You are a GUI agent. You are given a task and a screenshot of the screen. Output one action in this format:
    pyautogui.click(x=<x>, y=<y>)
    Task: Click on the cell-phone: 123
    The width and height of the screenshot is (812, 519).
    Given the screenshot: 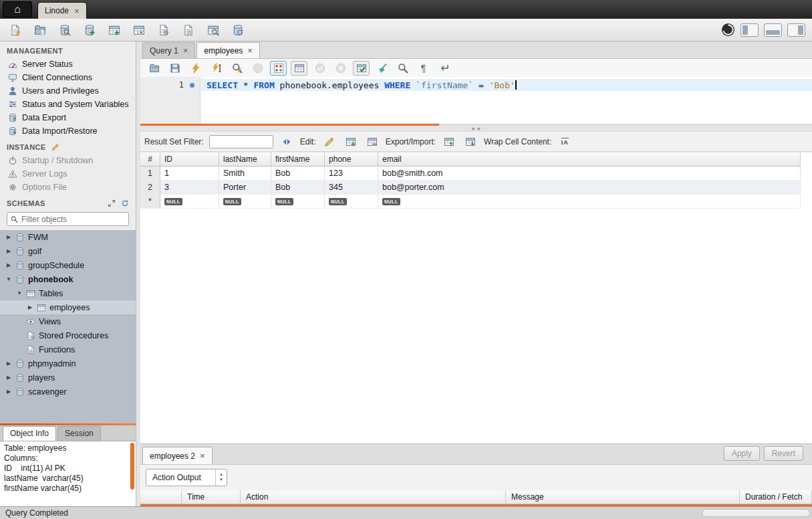 What is the action you would take?
    pyautogui.click(x=352, y=174)
    